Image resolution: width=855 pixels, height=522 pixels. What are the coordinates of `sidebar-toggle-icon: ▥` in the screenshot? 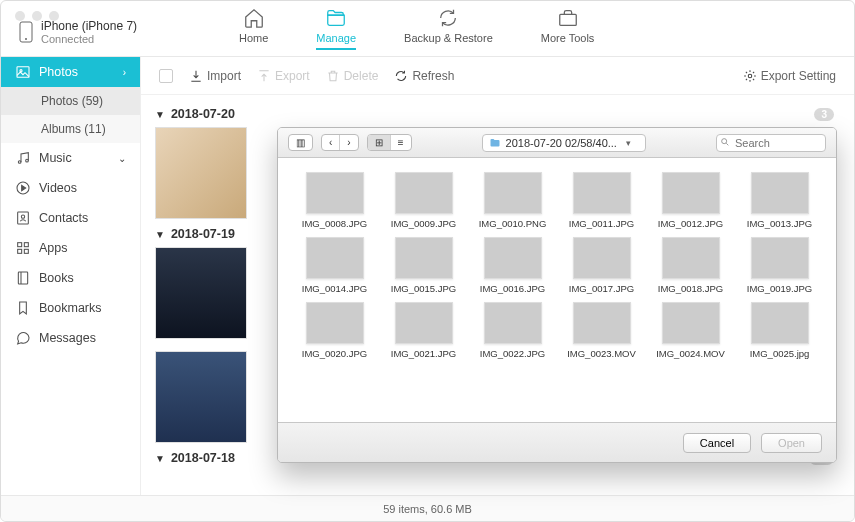 It's located at (300, 142).